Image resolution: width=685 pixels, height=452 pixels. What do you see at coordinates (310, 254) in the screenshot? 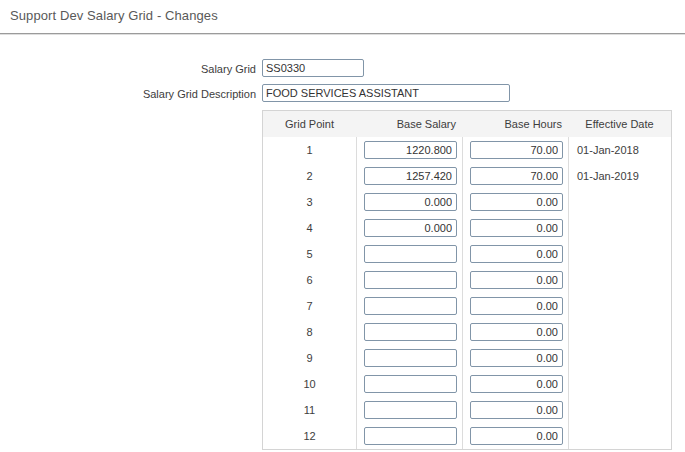
I see `grid-point-value: 5` at bounding box center [310, 254].